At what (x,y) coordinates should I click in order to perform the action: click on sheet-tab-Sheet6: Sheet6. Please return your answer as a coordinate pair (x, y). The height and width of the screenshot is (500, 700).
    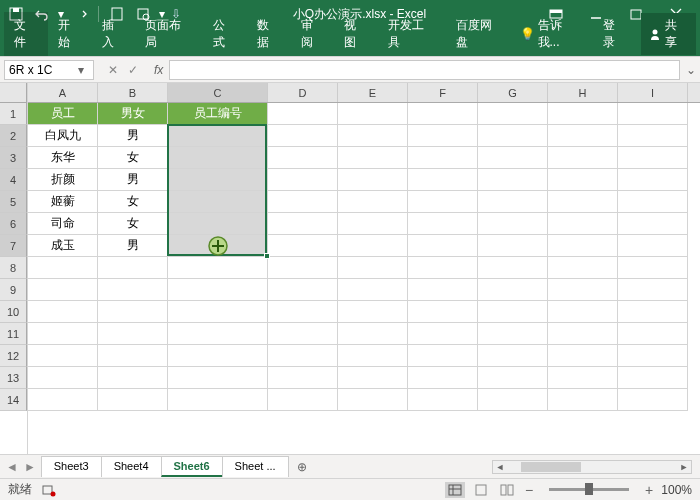
    Looking at the image, I should click on (192, 466).